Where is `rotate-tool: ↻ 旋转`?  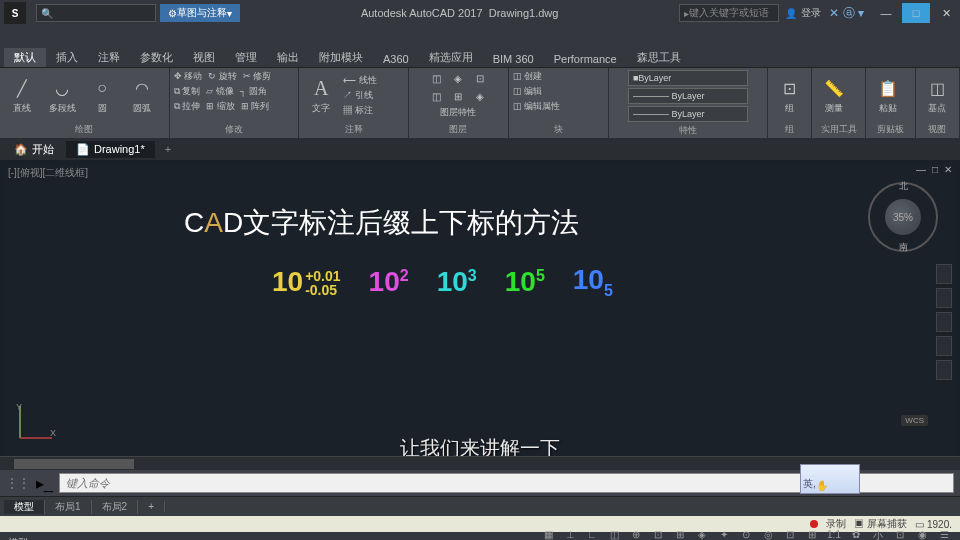
rotate-tool: ↻ 旋转 is located at coordinates (222, 76).